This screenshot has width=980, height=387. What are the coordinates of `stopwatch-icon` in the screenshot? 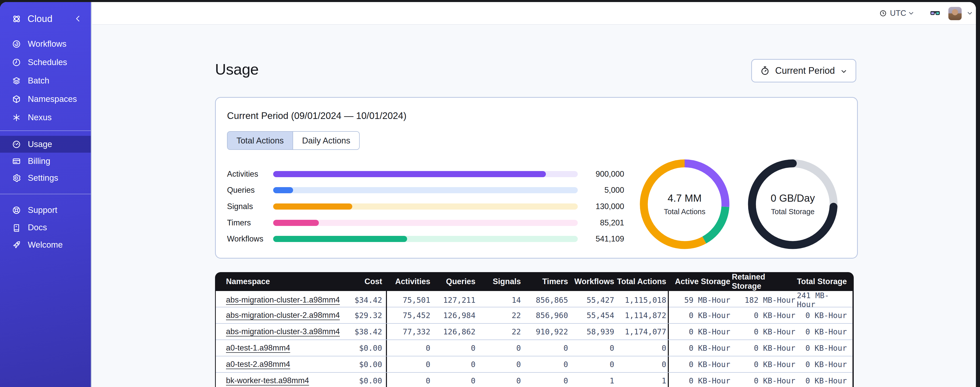 It's located at (765, 71).